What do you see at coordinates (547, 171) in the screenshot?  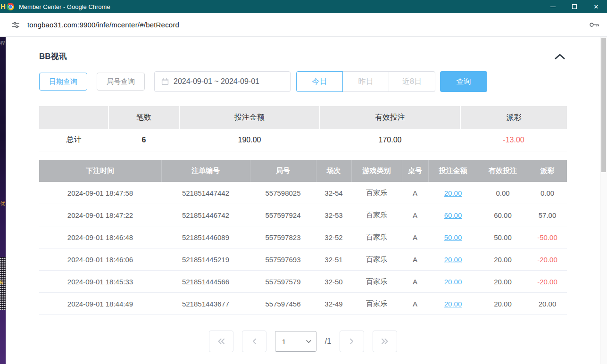 I see `header-payout: 派彩` at bounding box center [547, 171].